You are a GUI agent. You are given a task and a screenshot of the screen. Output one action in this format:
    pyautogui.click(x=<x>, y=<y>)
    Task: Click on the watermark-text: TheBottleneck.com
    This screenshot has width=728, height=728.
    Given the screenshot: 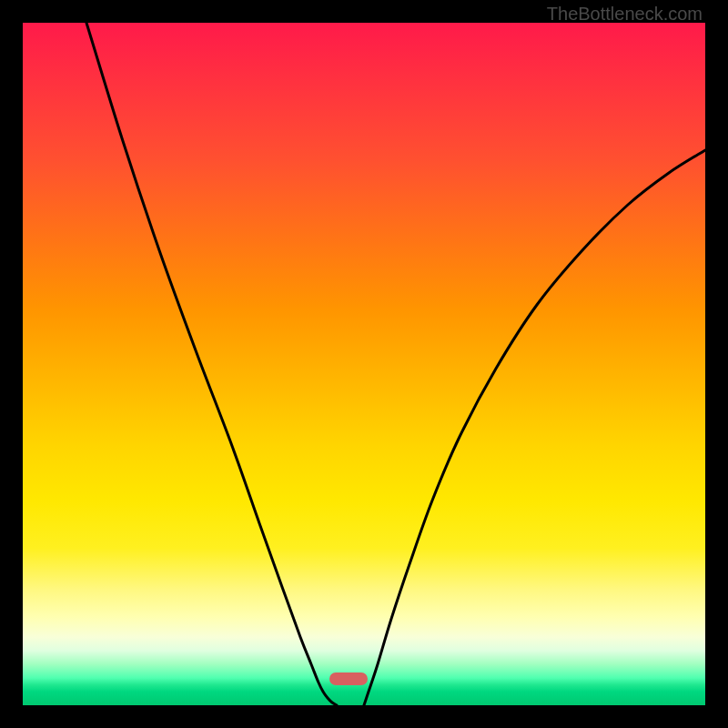 What is the action you would take?
    pyautogui.click(x=624, y=15)
    